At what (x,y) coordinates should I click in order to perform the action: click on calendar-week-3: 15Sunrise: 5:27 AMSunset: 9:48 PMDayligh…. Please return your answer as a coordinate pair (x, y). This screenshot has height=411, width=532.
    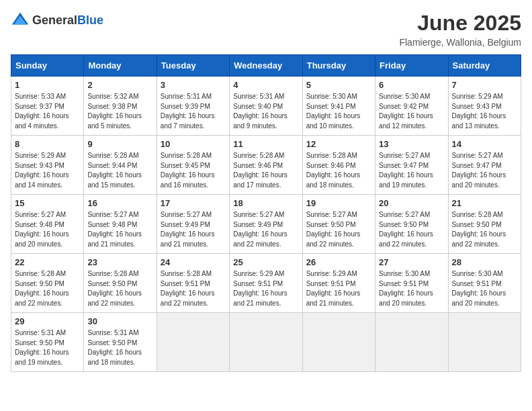
    Looking at the image, I should click on (266, 224).